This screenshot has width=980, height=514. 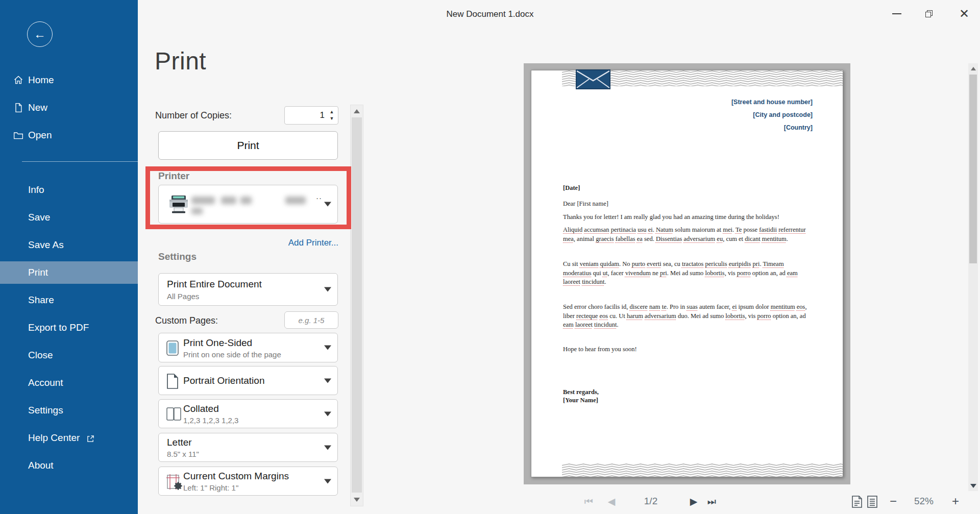 What do you see at coordinates (929, 14) in the screenshot?
I see `restore-icon` at bounding box center [929, 14].